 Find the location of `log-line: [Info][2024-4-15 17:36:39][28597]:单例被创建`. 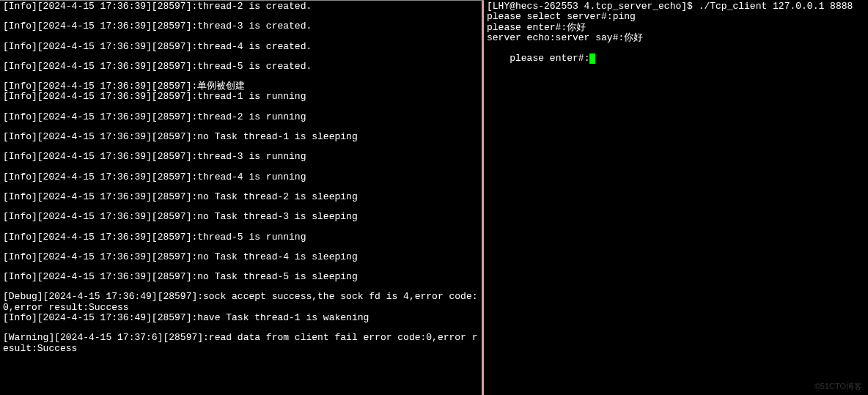

log-line: [Info][2024-4-15 17:36:39][28597]:单例被创建 is located at coordinates (240, 86).